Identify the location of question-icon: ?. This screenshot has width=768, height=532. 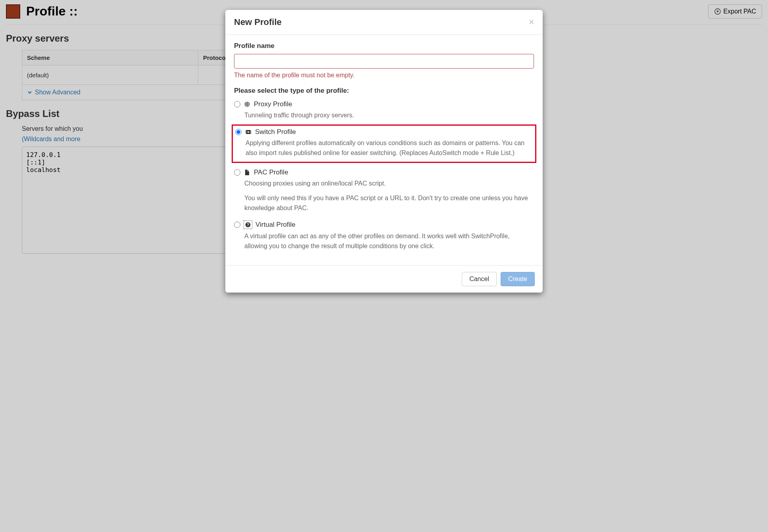
(248, 225).